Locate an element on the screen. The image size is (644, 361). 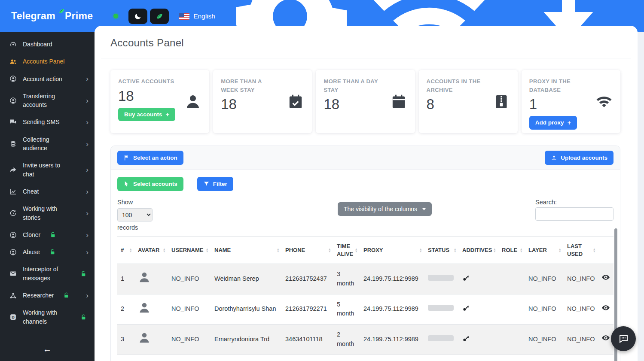
show-select: 100 is located at coordinates (135, 215).